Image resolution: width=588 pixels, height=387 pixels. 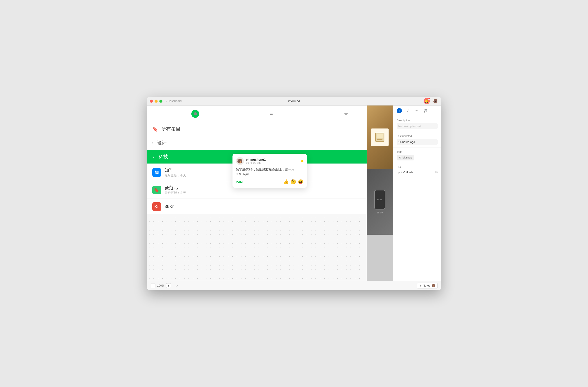 What do you see at coordinates (270, 172) in the screenshot?
I see `comment-text: 数字最多3个，数量超出3位数以上，统一用999+展示` at bounding box center [270, 172].